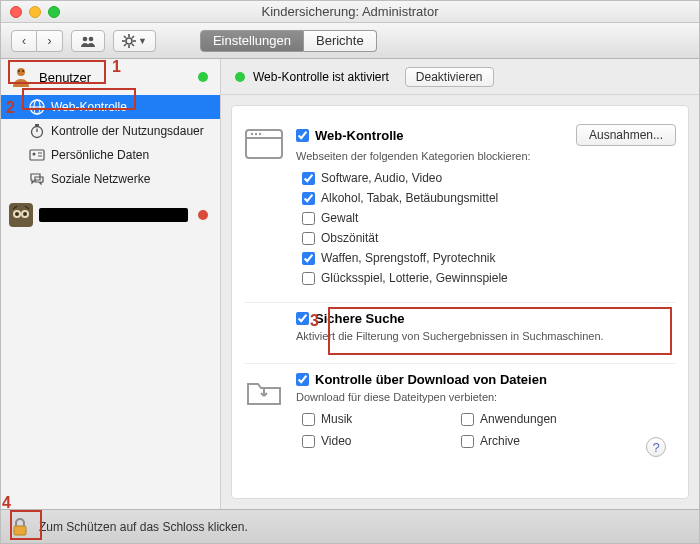  What do you see at coordinates (37, 155) in the screenshot?
I see `idcard-icon` at bounding box center [37, 155].